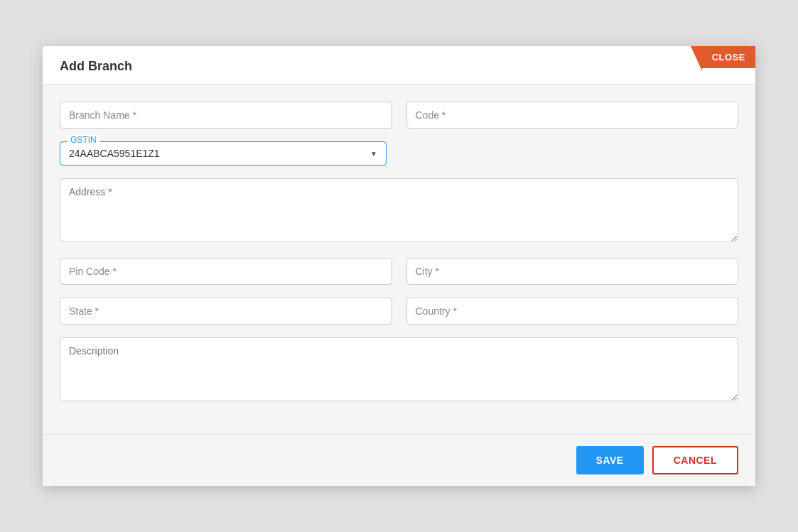 The height and width of the screenshot is (532, 798). Describe the element at coordinates (399, 212) in the screenshot. I see `address-group` at that location.